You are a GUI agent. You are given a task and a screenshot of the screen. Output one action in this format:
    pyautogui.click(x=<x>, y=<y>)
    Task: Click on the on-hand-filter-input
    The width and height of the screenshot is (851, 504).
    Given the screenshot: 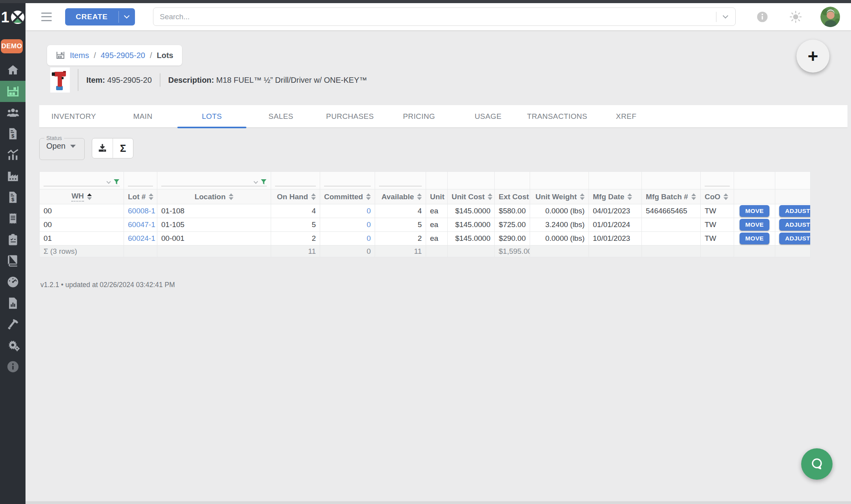 What is the action you would take?
    pyautogui.click(x=295, y=180)
    